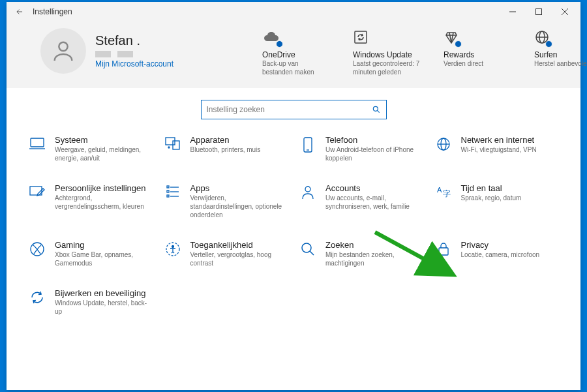 The height and width of the screenshot is (392, 587). I want to click on laptop-icon, so click(37, 143).